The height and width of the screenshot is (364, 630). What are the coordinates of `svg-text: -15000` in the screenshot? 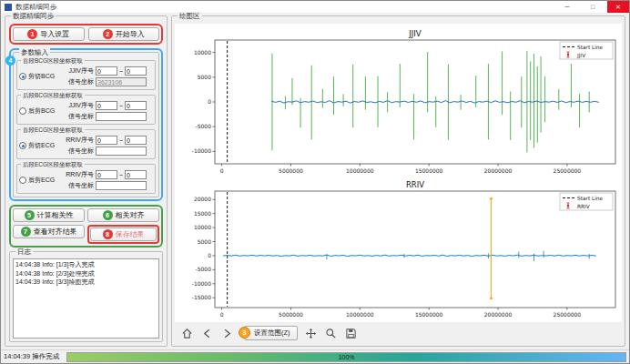 It's located at (202, 297).